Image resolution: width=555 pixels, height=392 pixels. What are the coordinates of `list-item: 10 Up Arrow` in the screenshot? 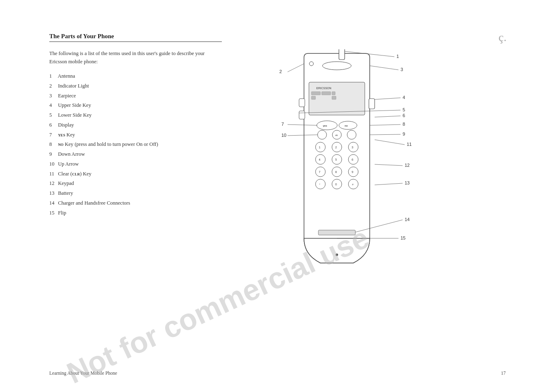 It's located at (136, 164).